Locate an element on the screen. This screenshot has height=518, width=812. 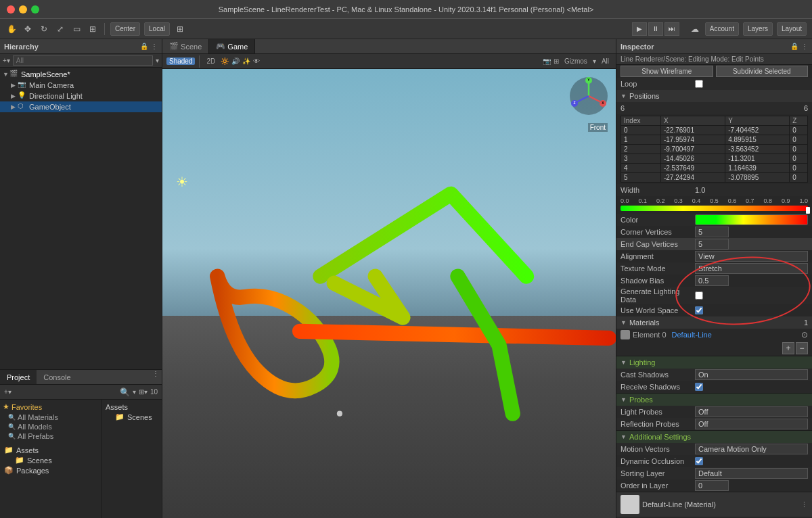
grid-icon: ⊞ is located at coordinates (180, 29).